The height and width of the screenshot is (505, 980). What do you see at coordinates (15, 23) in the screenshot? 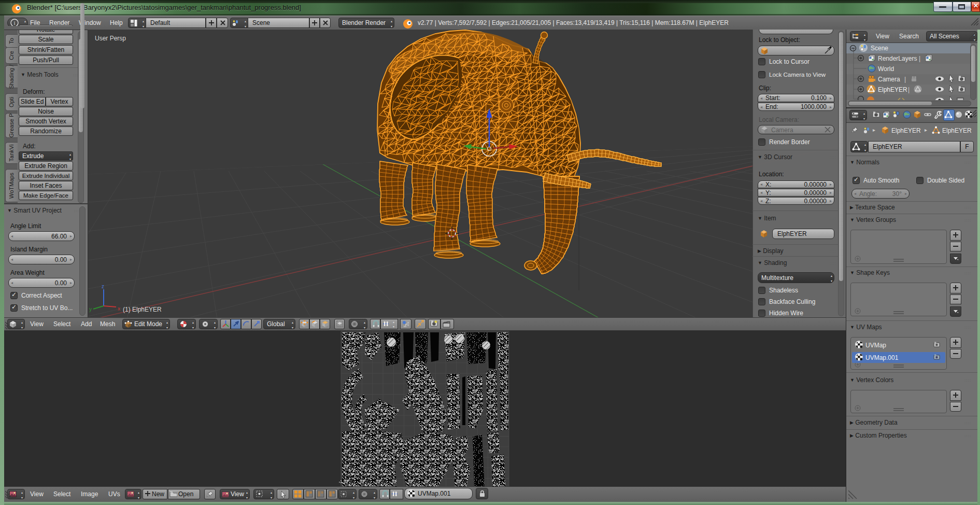
I see `svg-text: i` at bounding box center [15, 23].